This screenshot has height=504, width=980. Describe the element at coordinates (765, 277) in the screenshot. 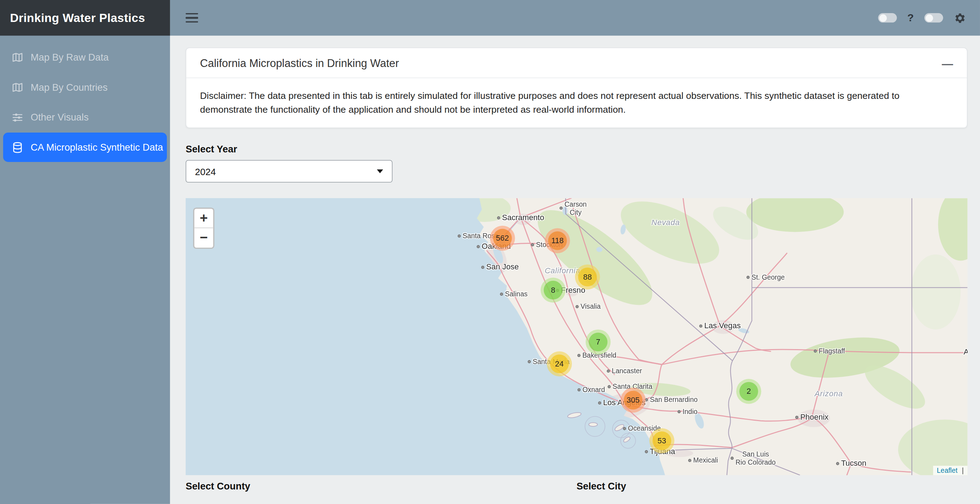

I see `map-place-label: St. George` at that location.